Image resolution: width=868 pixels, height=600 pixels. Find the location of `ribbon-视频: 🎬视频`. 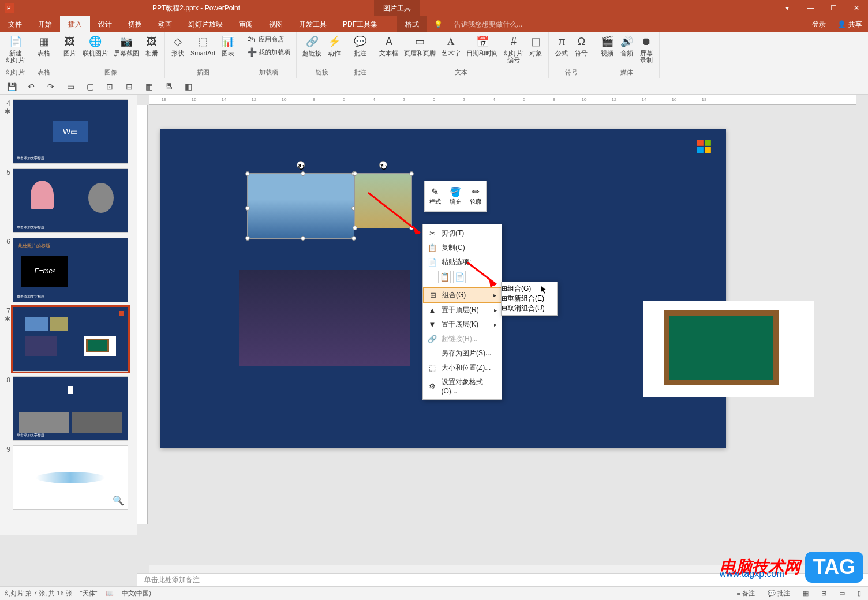

ribbon-视频: 🎬视频 is located at coordinates (607, 50).